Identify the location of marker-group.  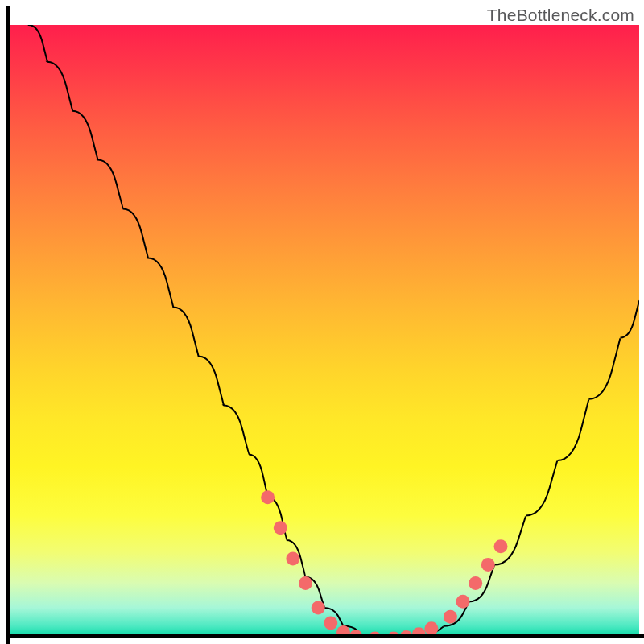
(384, 564).